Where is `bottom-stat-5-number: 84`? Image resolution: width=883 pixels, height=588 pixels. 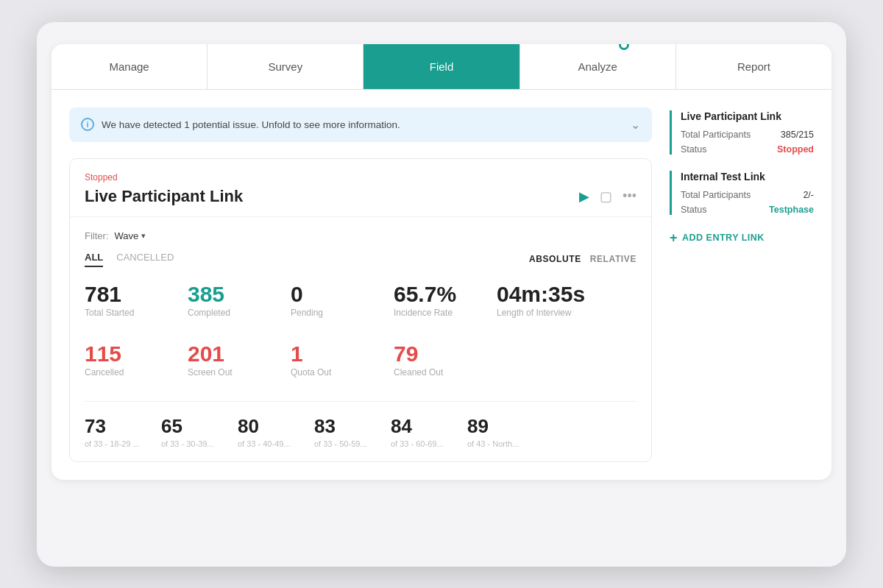
bottom-stat-5-number: 84 is located at coordinates (420, 427).